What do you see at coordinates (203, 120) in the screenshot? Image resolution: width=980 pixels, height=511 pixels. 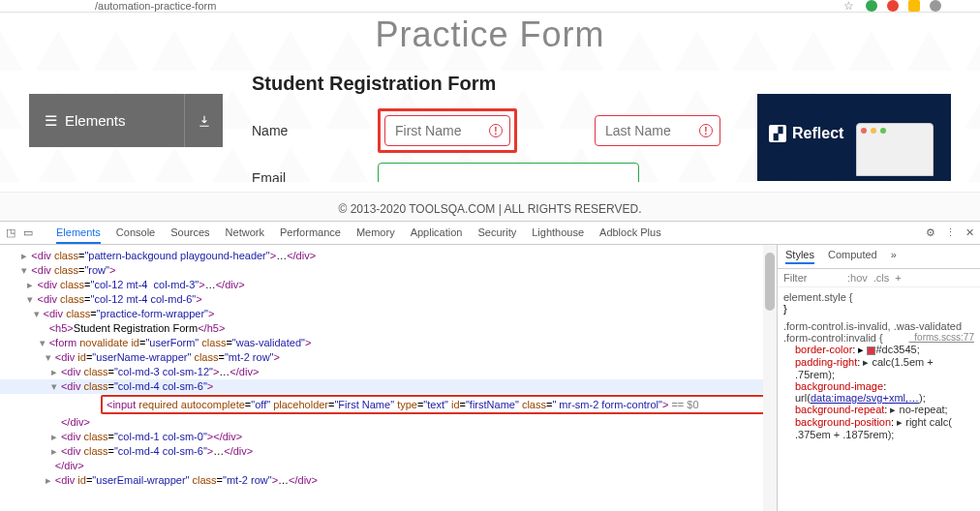 I see `download-icon` at bounding box center [203, 120].